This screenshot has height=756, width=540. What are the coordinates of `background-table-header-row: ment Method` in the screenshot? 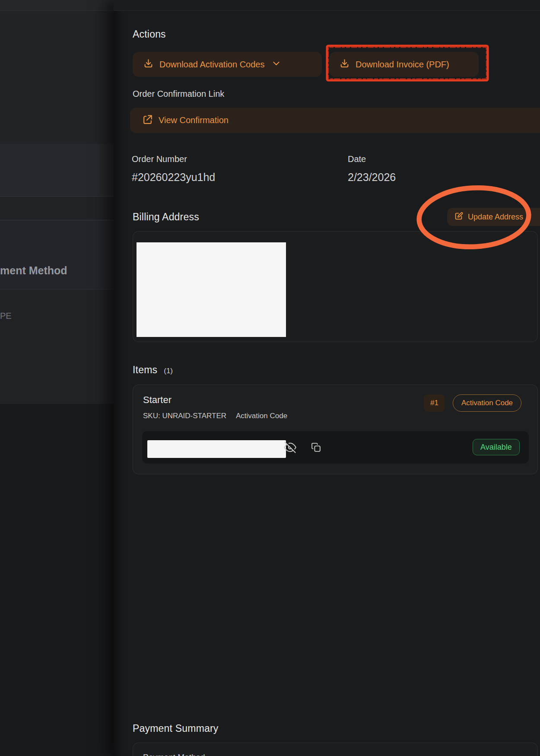 It's located at (57, 255).